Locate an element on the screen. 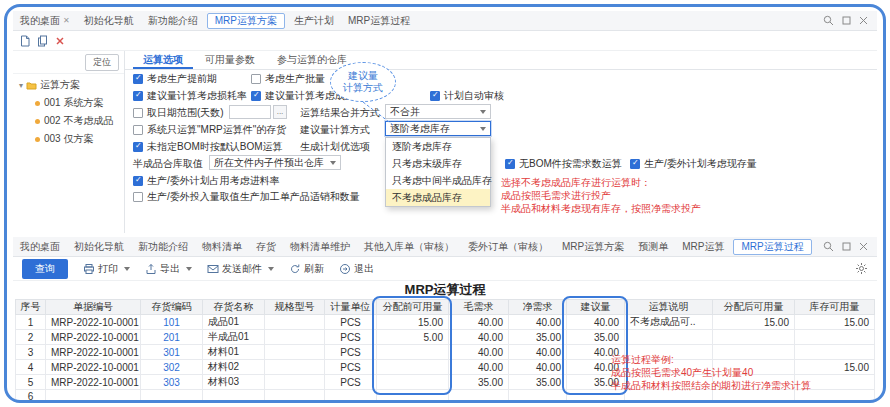 This screenshot has width=890, height=407. tab-bom-maintain: 物料清单维护 is located at coordinates (320, 246).